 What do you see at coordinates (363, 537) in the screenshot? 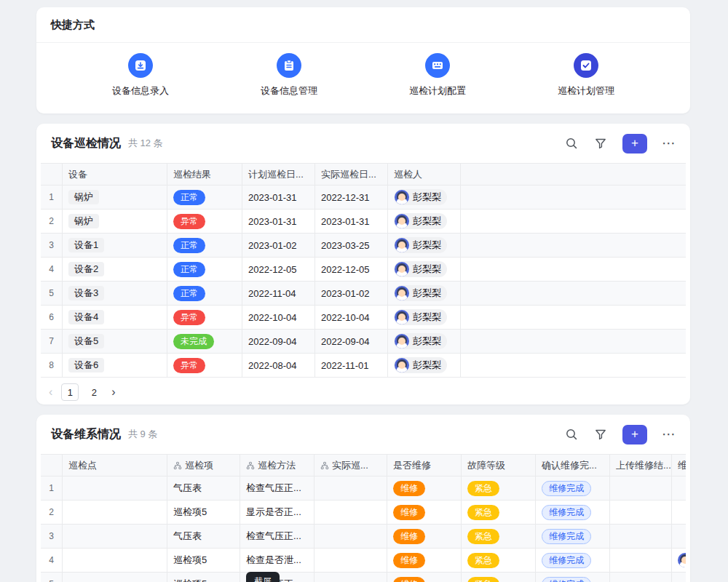
I see `table-row: 3 气压表 检查气压正... 维修 紧急 维修完成` at bounding box center [363, 537].